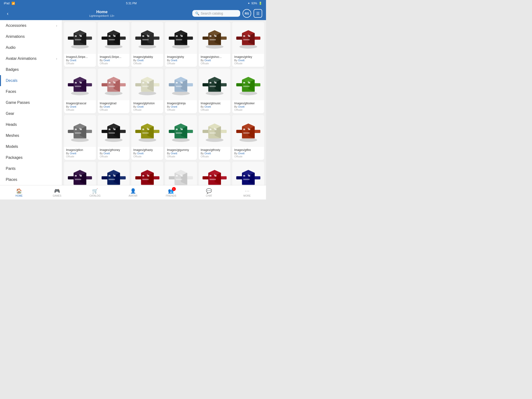 The width and height of the screenshot is (532, 399). What do you see at coordinates (209, 193) in the screenshot?
I see `nav-item-chat: 💬 CHAT` at bounding box center [209, 193].